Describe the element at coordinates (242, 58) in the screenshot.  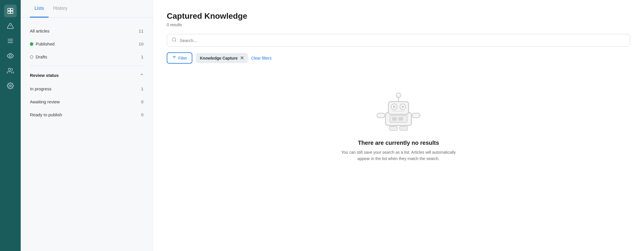
I see `remove-filter-icon: ✕` at that location.